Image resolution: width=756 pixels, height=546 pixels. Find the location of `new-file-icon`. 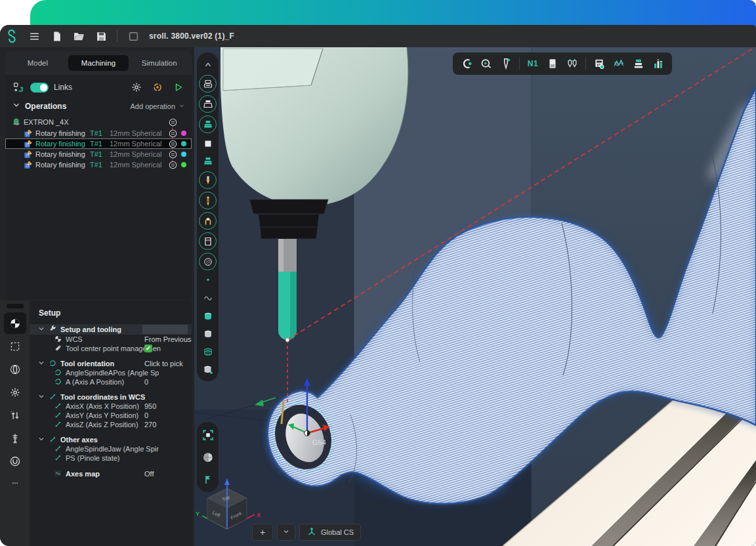

new-file-icon is located at coordinates (56, 36).